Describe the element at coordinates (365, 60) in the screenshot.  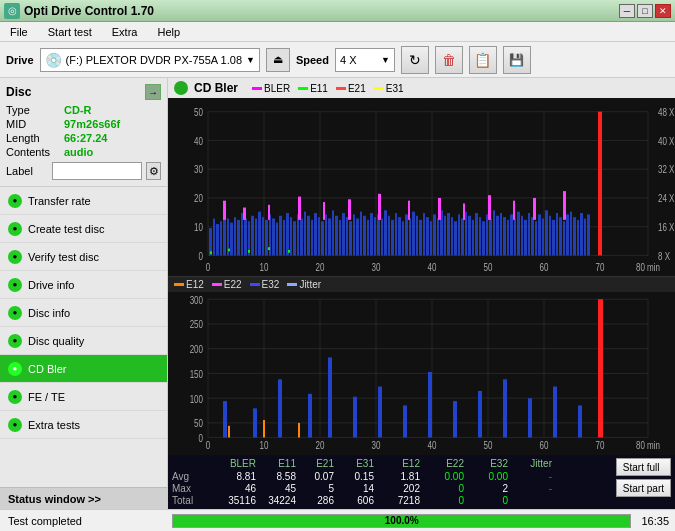
I see `speed-select: 4 X▼` at that location.